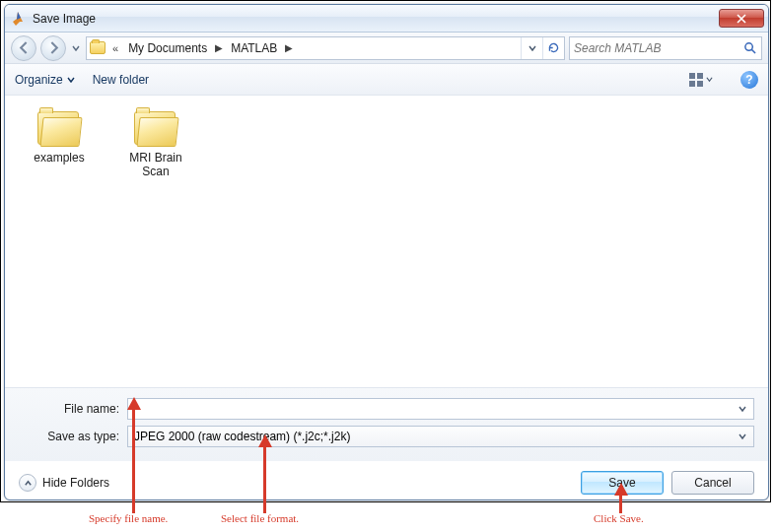 Image resolution: width=774 pixels, height=532 pixels. What do you see at coordinates (39, 80) in the screenshot?
I see `organize-label: Organize` at bounding box center [39, 80].